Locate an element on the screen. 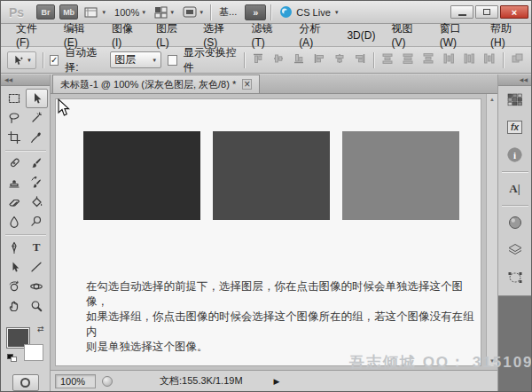  background-color-swatch is located at coordinates (34, 353).